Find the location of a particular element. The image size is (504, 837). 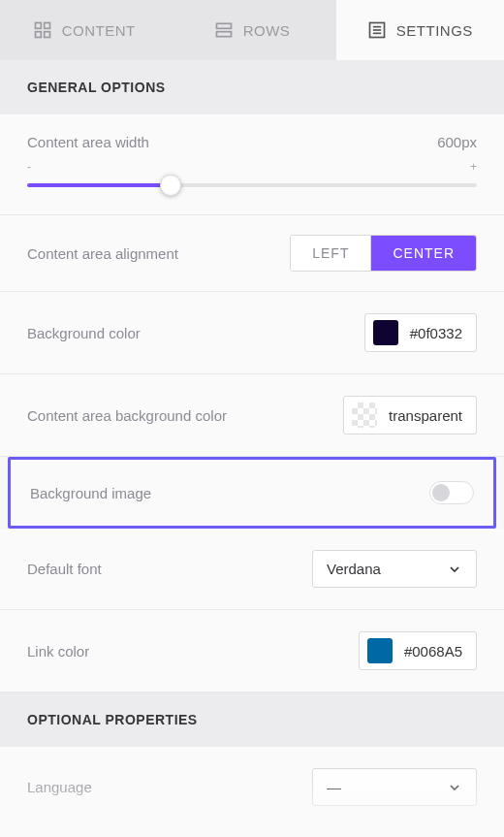

background-image-toggle is located at coordinates (452, 493).